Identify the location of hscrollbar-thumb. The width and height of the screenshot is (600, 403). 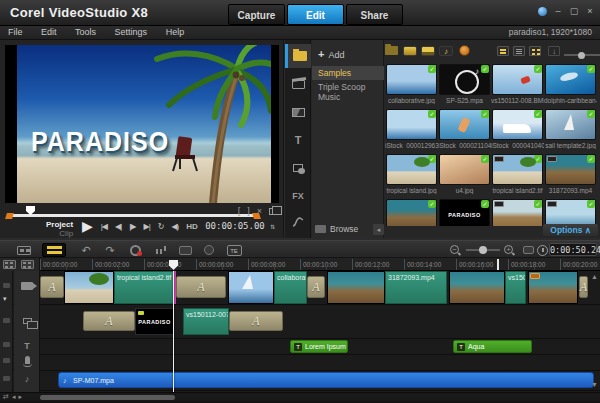
(108, 398).